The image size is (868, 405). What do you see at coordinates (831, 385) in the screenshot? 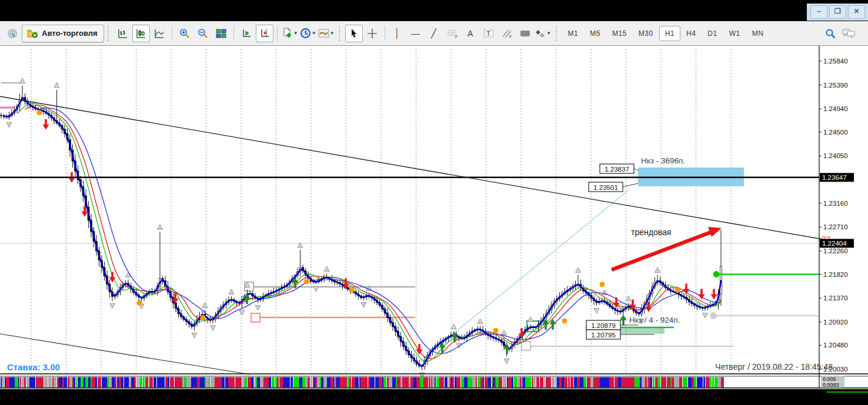
I see `indicator-value: 0.0083` at bounding box center [831, 385].